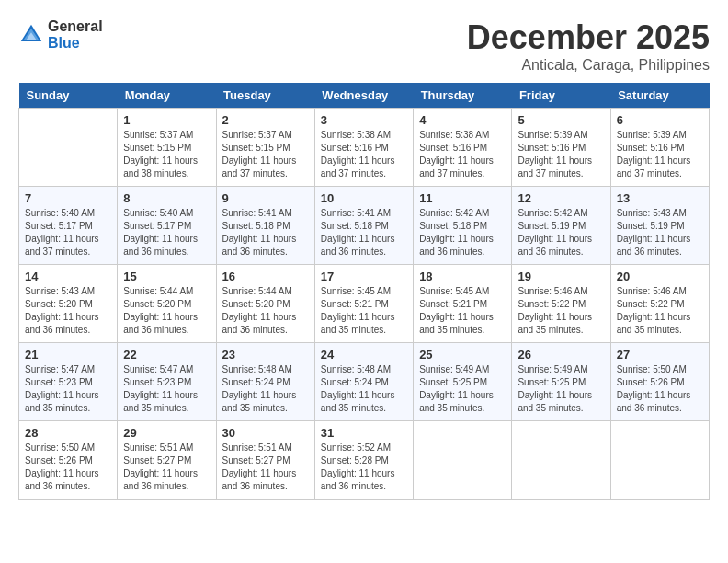  What do you see at coordinates (588, 46) in the screenshot?
I see `title-area: December 2025 Anticala, Caraga, Philippi…` at bounding box center [588, 46].